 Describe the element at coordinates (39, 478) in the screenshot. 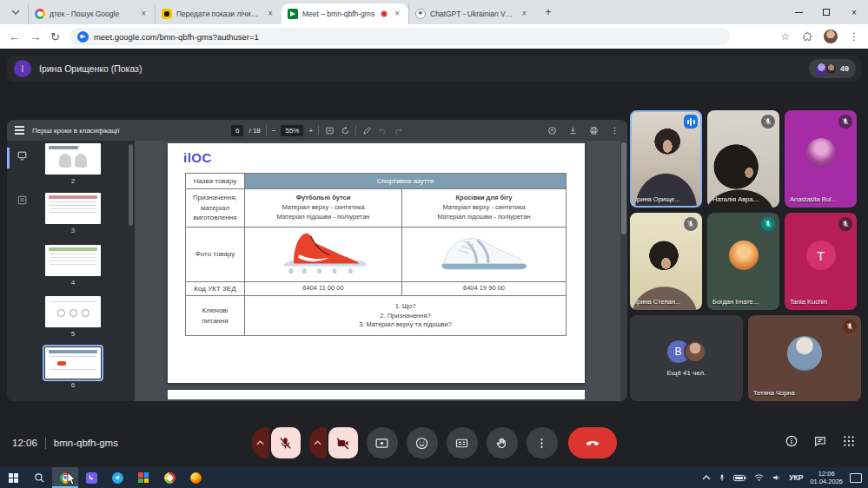

I see `taskbar-search-button` at that location.